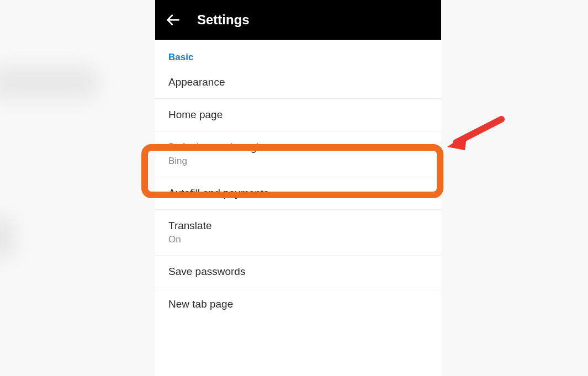  What do you see at coordinates (298, 193) in the screenshot?
I see `item-title: Autofill and payments` at bounding box center [298, 193].